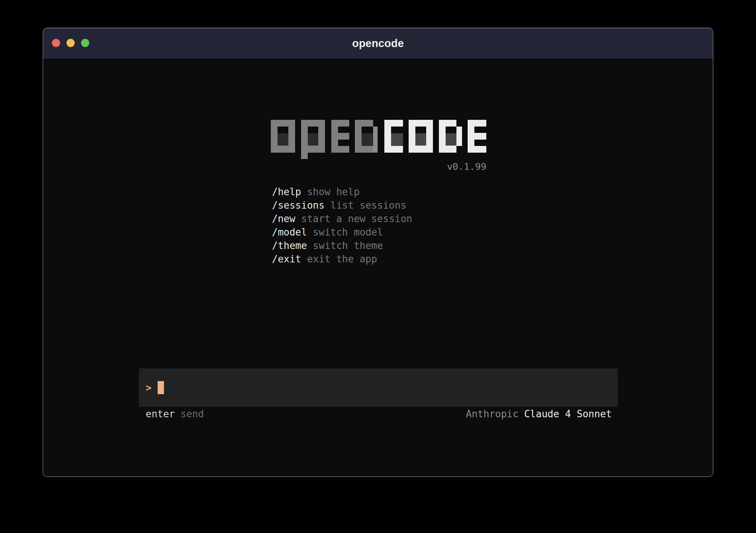  I want to click on model-indicator: AnthropicClaude 4 Sonnet, so click(539, 414).